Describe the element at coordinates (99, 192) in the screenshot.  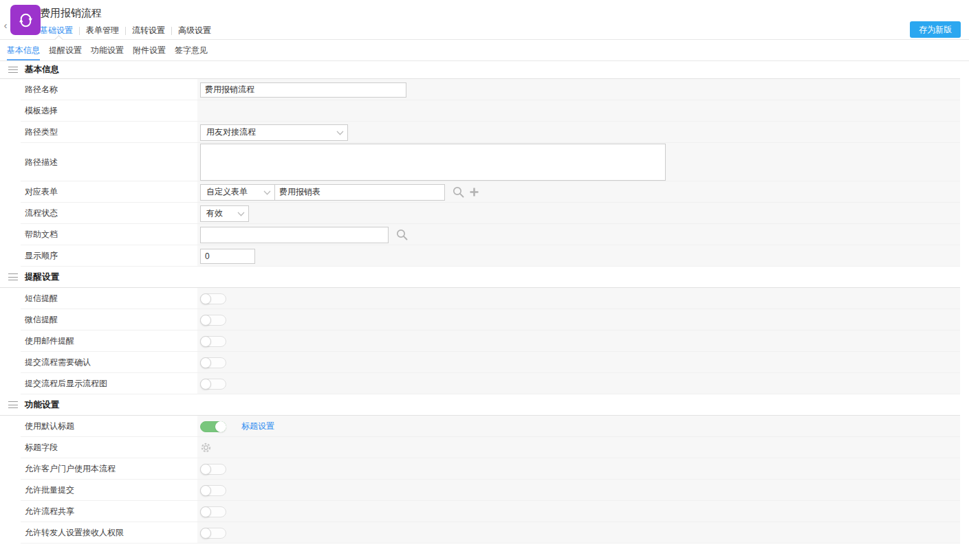
I see `field-label: 对应表单` at that location.